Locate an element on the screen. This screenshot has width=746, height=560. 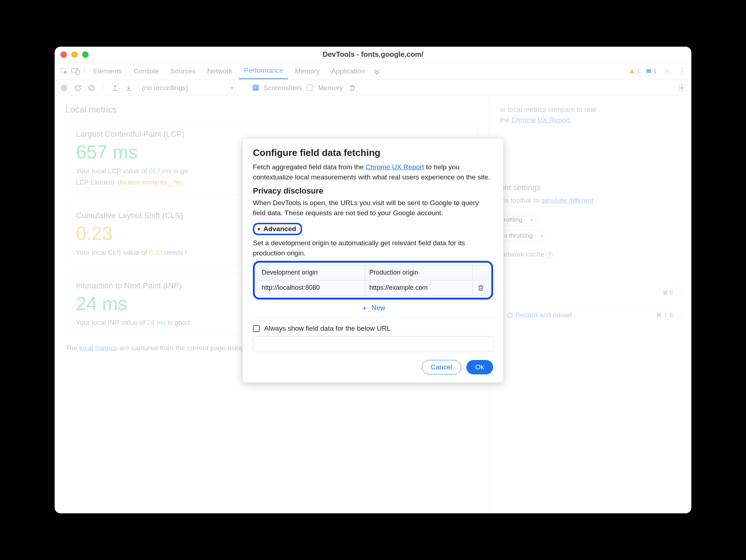
cpu-throttle-select: rottling▼ is located at coordinates (519, 220).